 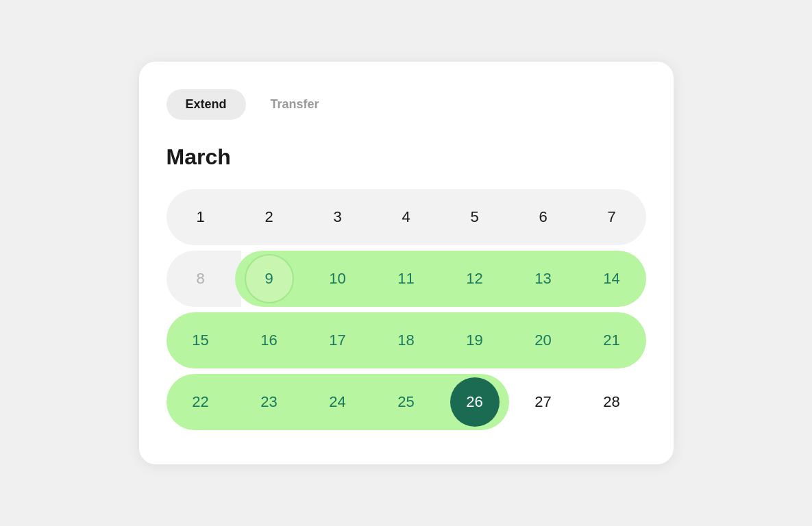 What do you see at coordinates (406, 104) in the screenshot?
I see `tab-bar: Extend Transfer` at bounding box center [406, 104].